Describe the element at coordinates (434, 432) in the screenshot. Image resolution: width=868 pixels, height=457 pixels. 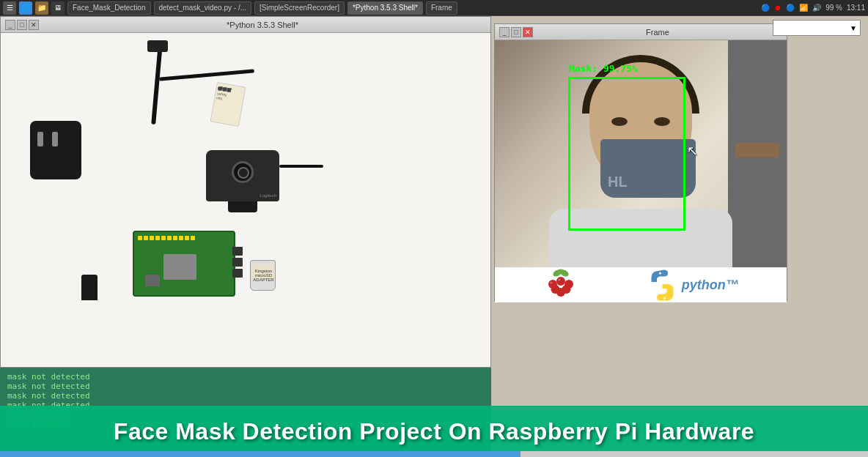
I see `big-title-text: Face Mask Detection Project On Raspberry…` at that location.